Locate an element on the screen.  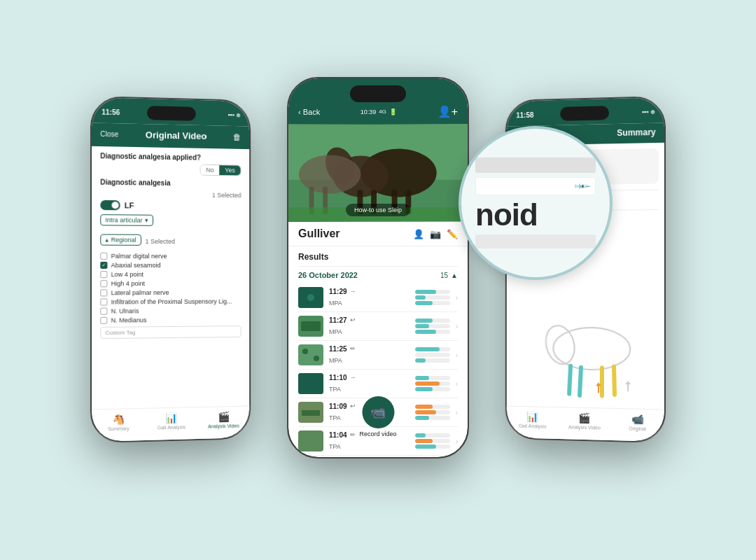
record-label: Record video is located at coordinates (378, 434).